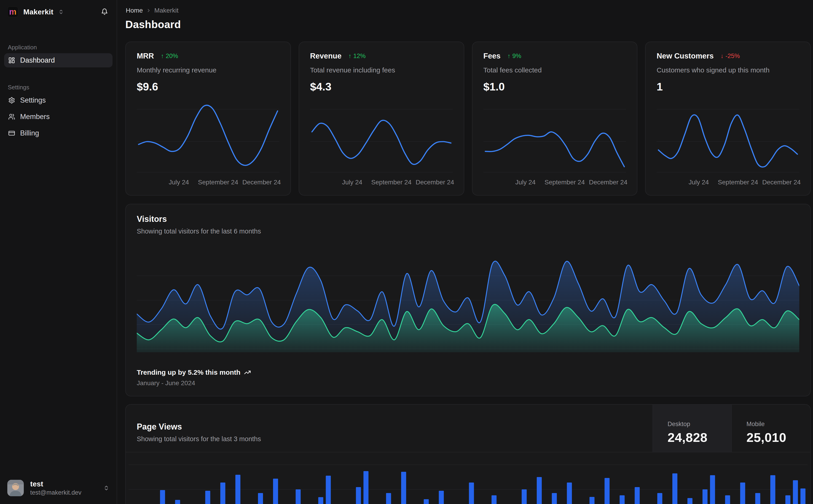 The image size is (813, 504). What do you see at coordinates (58, 60) in the screenshot?
I see `sidebar-item-dashboard: Dashboard` at bounding box center [58, 60].